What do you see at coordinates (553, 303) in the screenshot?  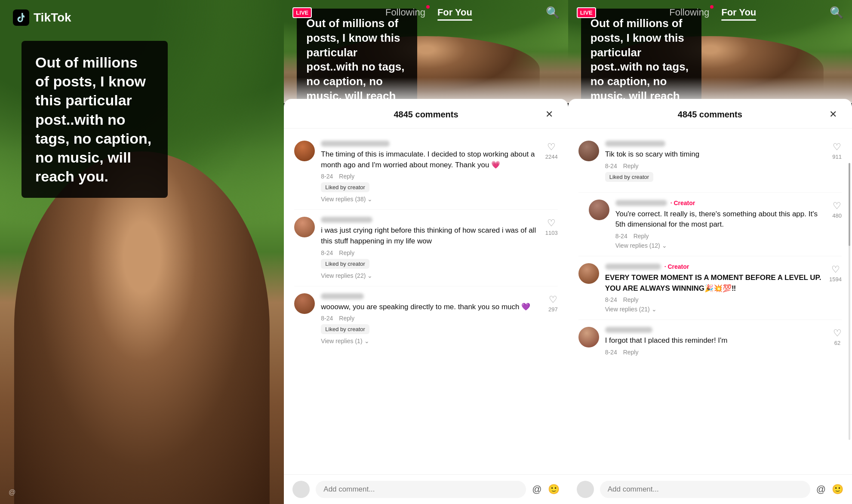 I see `heart-count: ♡ 297` at bounding box center [553, 303].